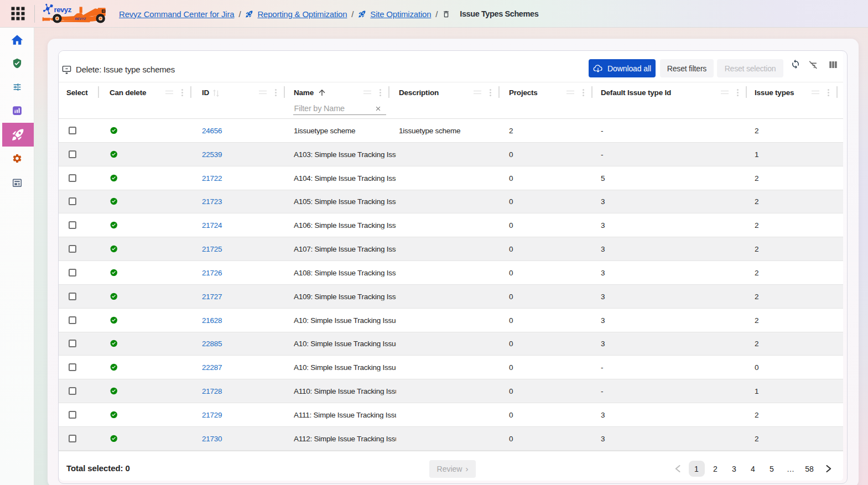  Describe the element at coordinates (104, 11) in the screenshot. I see `svg-text: 42` at that location.